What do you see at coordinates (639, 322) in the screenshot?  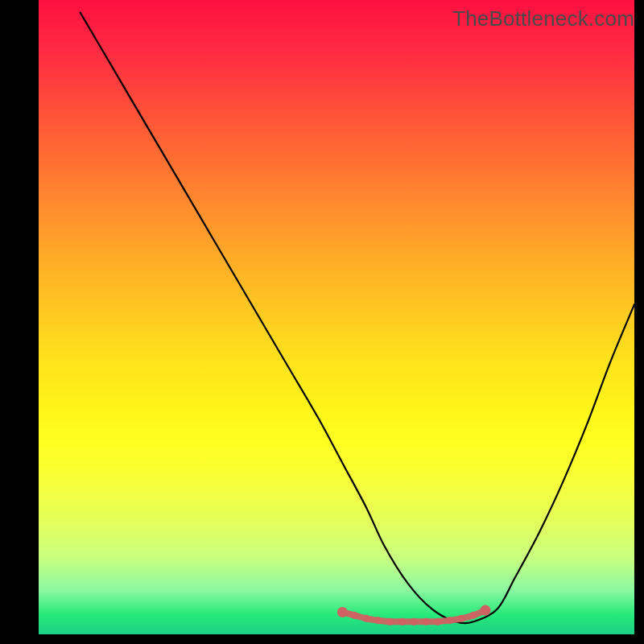 I see `frame-right` at bounding box center [639, 322].